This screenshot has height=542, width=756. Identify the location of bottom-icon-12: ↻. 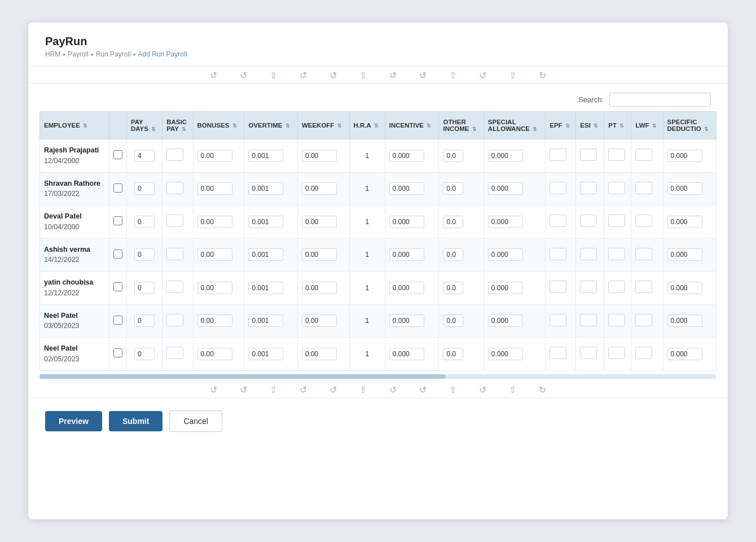
(543, 390).